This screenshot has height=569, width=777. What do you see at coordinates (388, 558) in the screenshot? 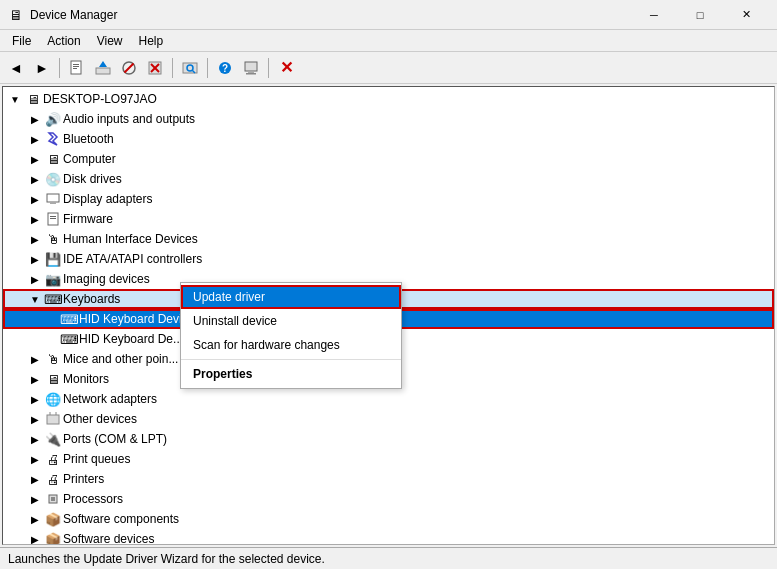
I see `status-bar: Launches the Update Driver Wizard for th…` at bounding box center [388, 558].